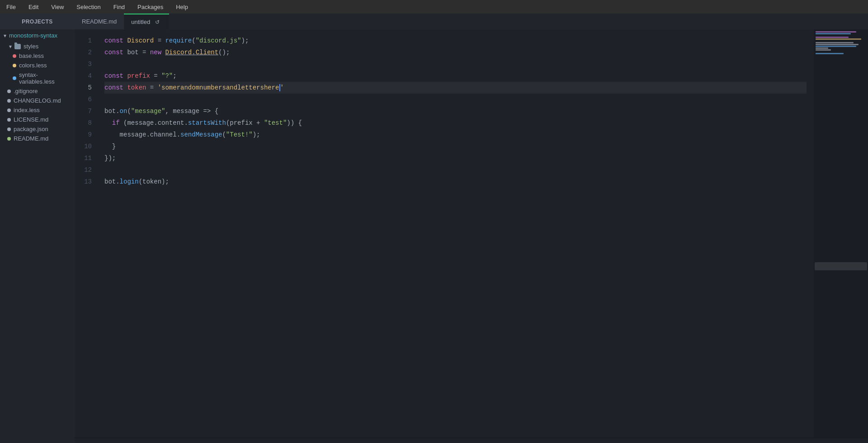 Image resolution: width=868 pixels, height=443 pixels. Describe the element at coordinates (37, 100) in the screenshot. I see `file-label: CHANGELOG.md` at that location.